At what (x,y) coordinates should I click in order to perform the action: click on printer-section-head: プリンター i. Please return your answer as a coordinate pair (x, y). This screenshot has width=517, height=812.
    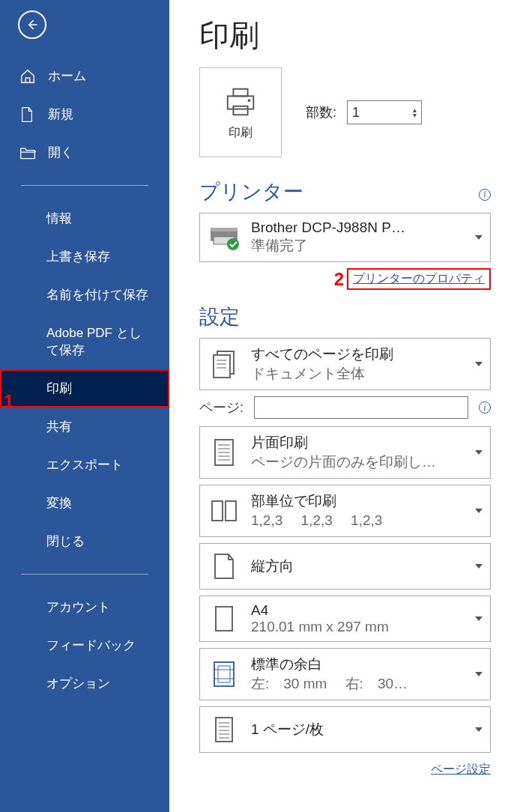
    Looking at the image, I should click on (345, 195).